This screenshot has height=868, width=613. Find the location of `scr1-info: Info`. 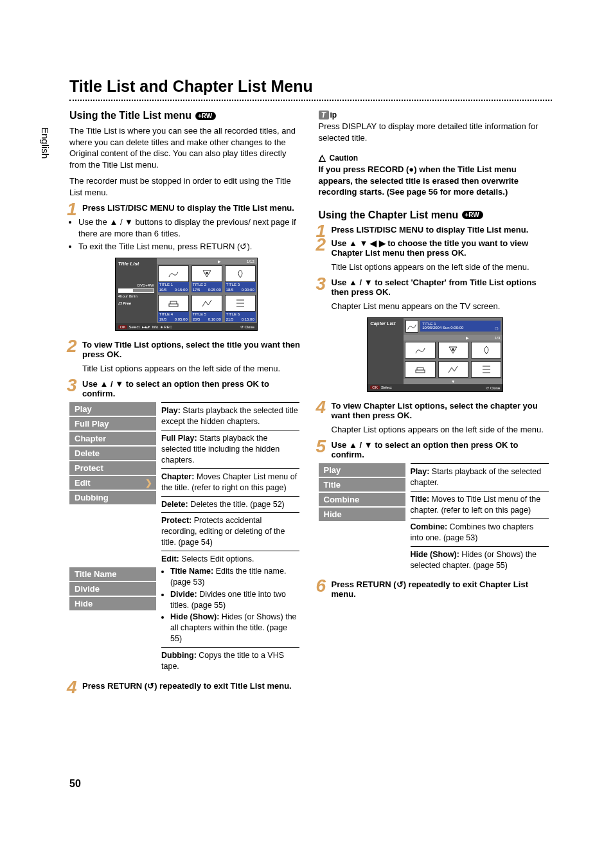

scr1-info: Info is located at coordinates (155, 327).